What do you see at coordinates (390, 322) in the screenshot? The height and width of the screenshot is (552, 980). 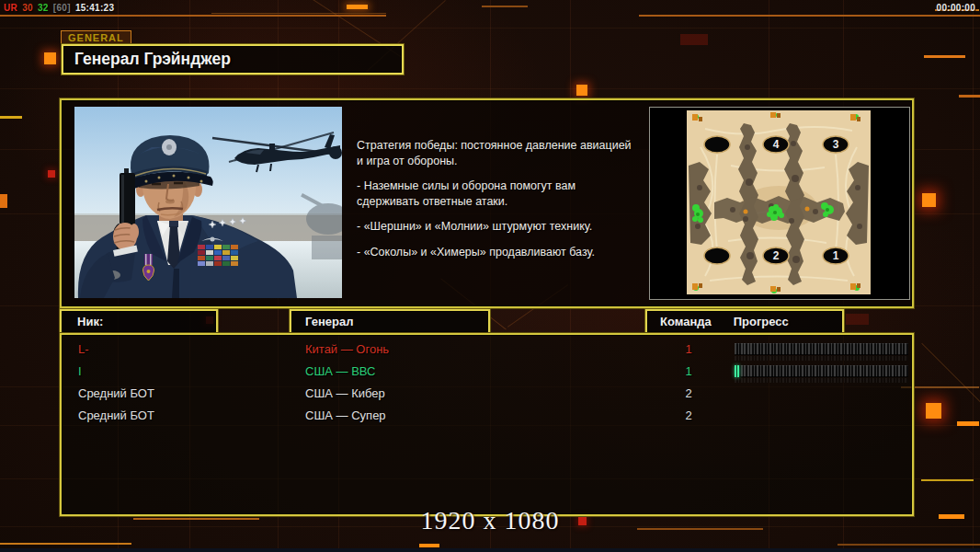 I see `column-header-general: Генерал` at bounding box center [390, 322].